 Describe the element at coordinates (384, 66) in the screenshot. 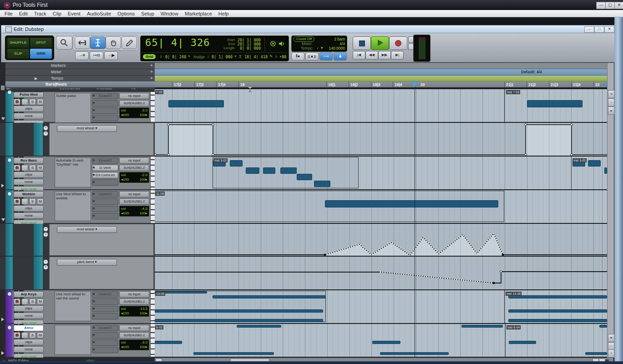

I see `markers-ruler-band` at that location.